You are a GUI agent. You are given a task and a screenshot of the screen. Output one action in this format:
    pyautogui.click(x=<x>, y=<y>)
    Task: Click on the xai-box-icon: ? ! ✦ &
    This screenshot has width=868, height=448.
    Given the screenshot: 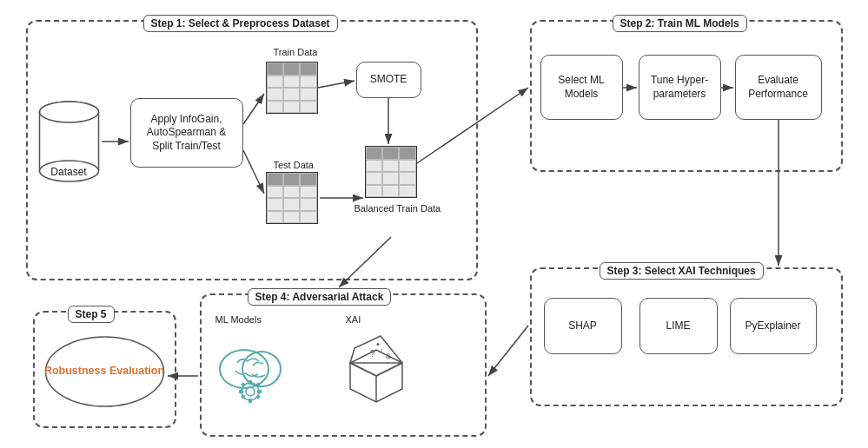 What is the action you would take?
    pyautogui.click(x=376, y=370)
    